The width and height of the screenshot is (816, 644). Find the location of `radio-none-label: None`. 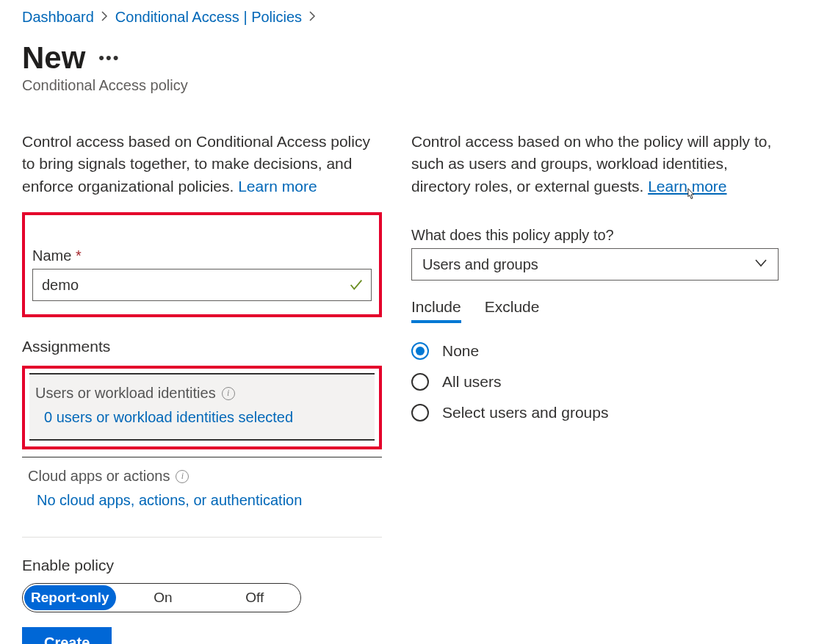

radio-none-label: None is located at coordinates (461, 351).